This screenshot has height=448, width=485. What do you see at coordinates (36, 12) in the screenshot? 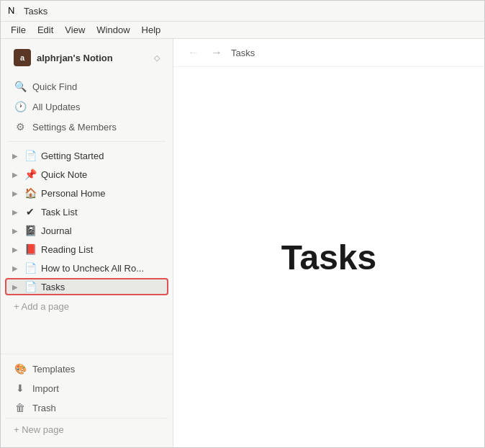
I see `title-bar-text: Tasks` at bounding box center [36, 12].